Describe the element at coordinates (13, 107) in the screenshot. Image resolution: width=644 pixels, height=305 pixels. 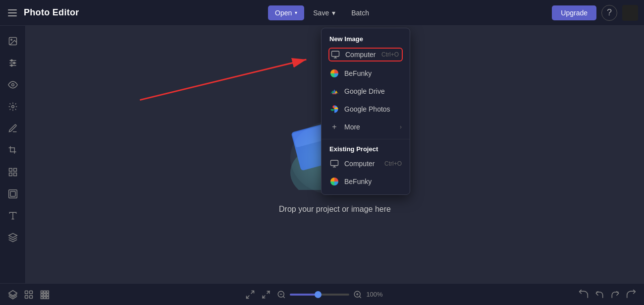
I see `sidebar-icon-effects` at that location.